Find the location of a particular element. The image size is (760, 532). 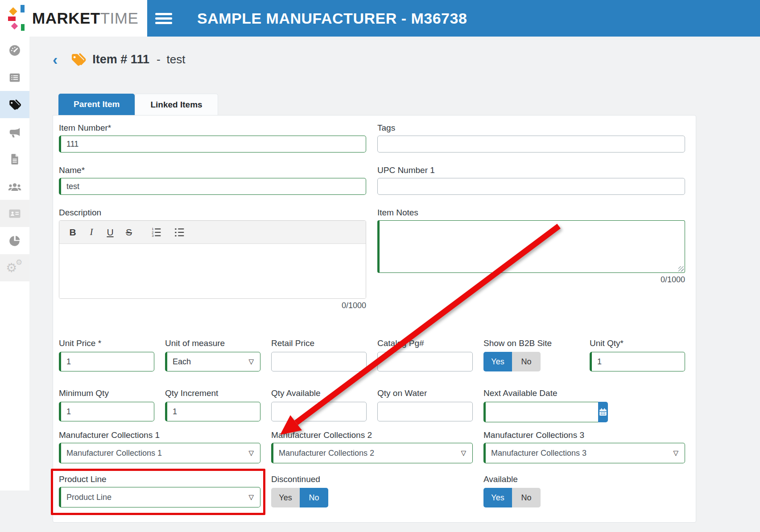

page-title: SAMPLE MANUFACTURER - M36738 is located at coordinates (332, 19).